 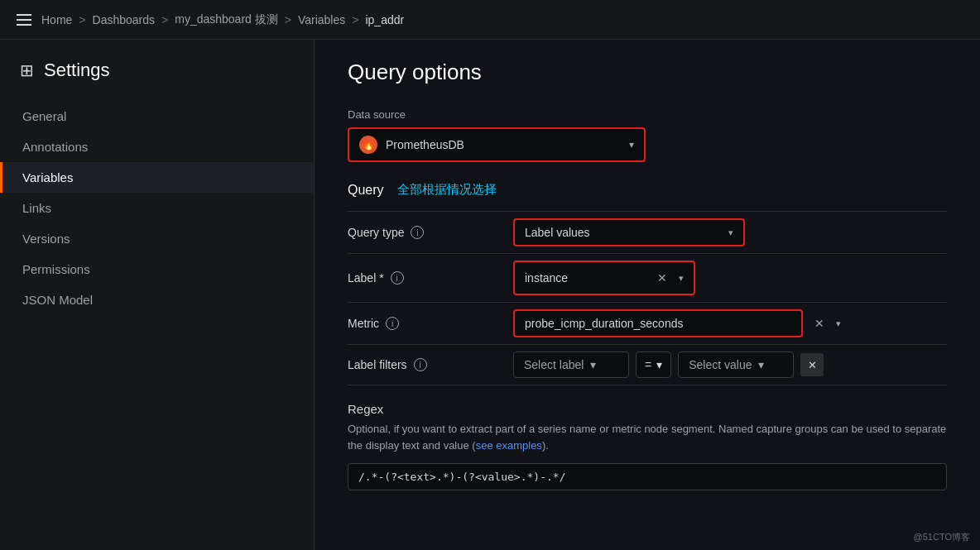 What do you see at coordinates (662, 278) in the screenshot?
I see `label-clear-button: ✕` at bounding box center [662, 278].